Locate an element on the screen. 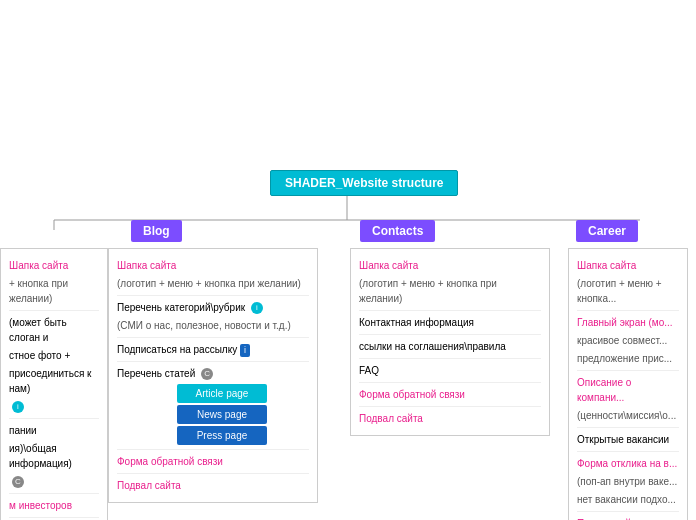 The width and height of the screenshot is (696, 520). career-about-sub: (ценности\миссия\о... is located at coordinates (628, 416).